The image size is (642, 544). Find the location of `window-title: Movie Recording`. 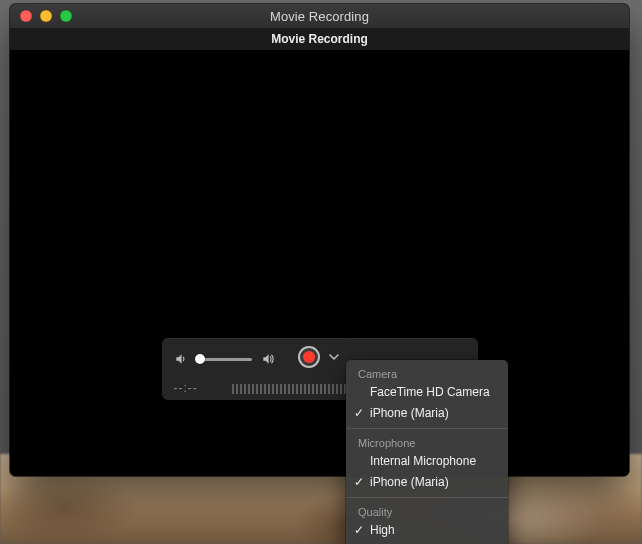

window-title: Movie Recording is located at coordinates (320, 16).